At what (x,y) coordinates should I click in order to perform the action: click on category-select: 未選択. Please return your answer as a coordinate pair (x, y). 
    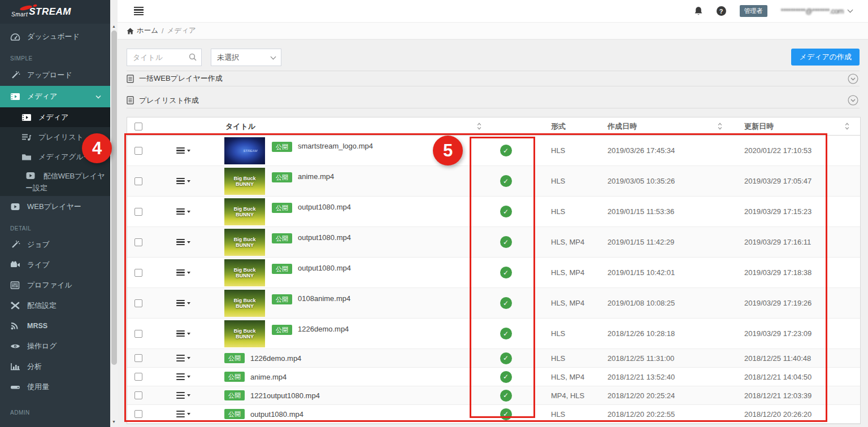
    Looking at the image, I should click on (246, 58).